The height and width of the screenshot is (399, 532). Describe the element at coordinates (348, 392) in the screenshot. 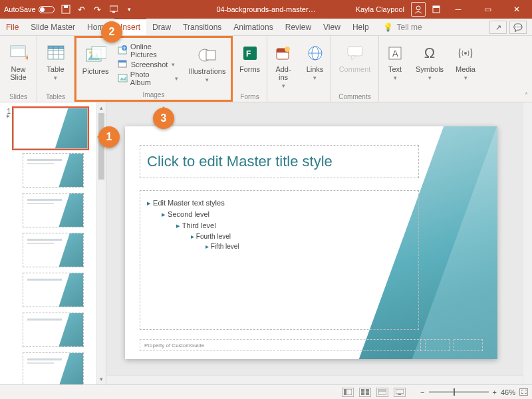

I see `normal-view-button` at that location.